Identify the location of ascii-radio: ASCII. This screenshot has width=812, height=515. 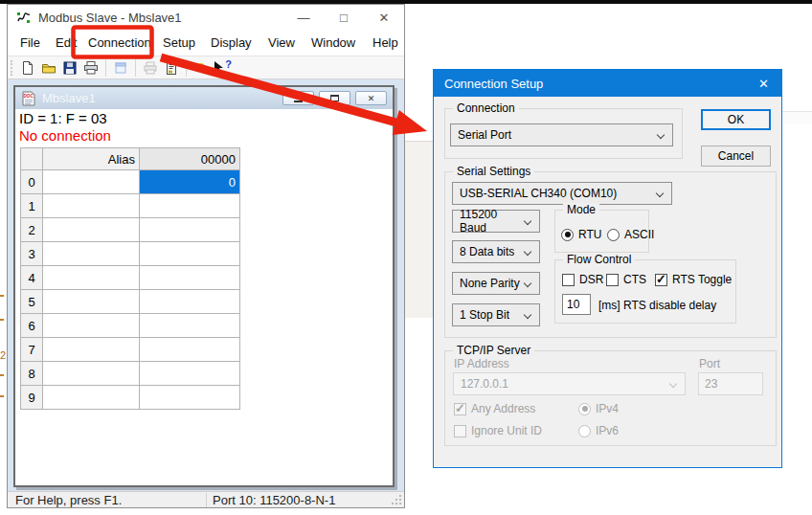
(630, 235).